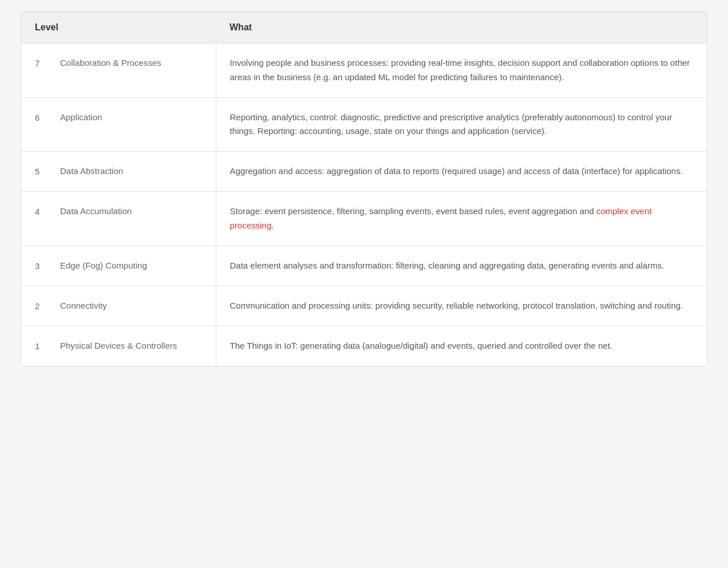 The height and width of the screenshot is (568, 728). What do you see at coordinates (441, 218) in the screenshot?
I see `highlighted-text: complex event processing.` at bounding box center [441, 218].